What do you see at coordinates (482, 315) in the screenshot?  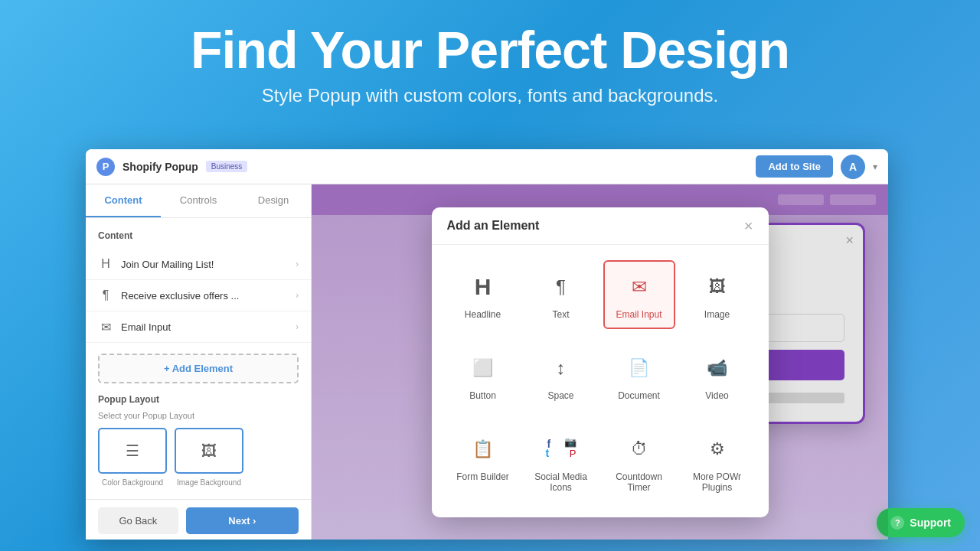 I see `headline-element-label: Headline` at bounding box center [482, 315].